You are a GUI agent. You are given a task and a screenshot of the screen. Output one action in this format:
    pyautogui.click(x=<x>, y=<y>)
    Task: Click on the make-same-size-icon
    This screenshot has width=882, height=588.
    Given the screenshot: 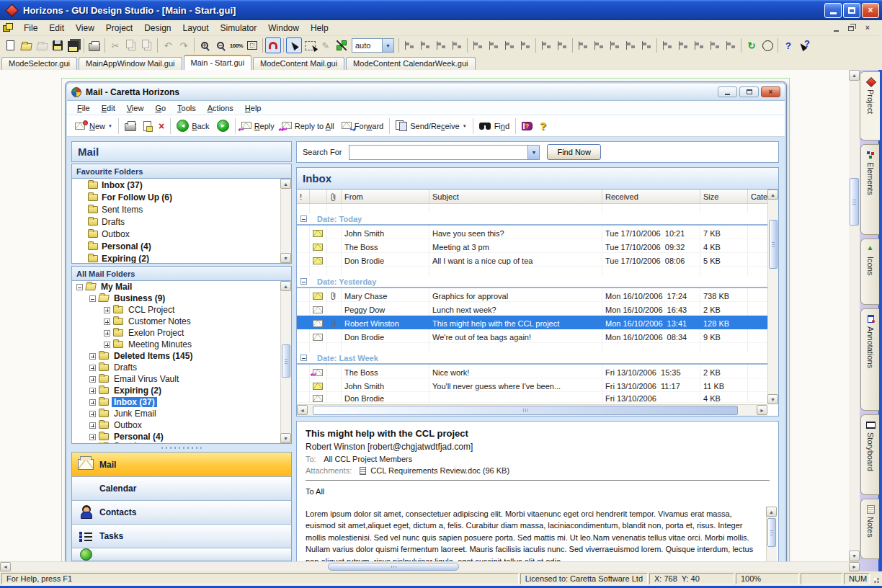 What is the action you would take?
    pyautogui.click(x=615, y=45)
    